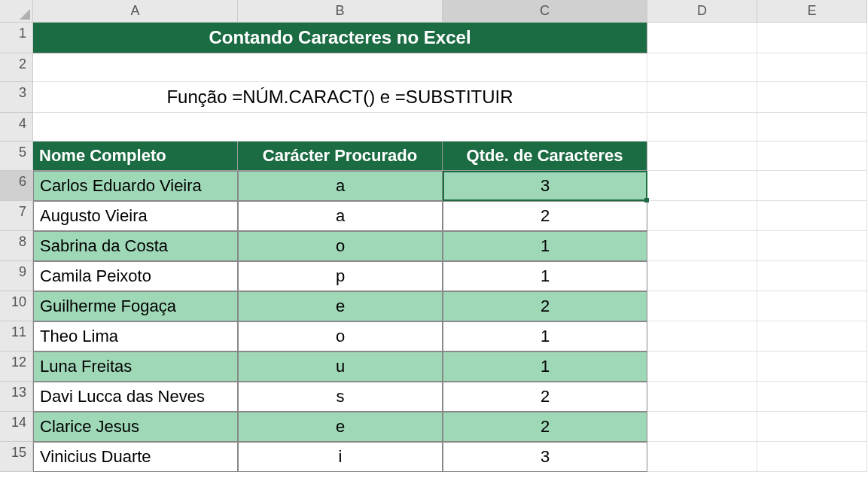  I want to click on row-header-2: 2, so click(17, 68).